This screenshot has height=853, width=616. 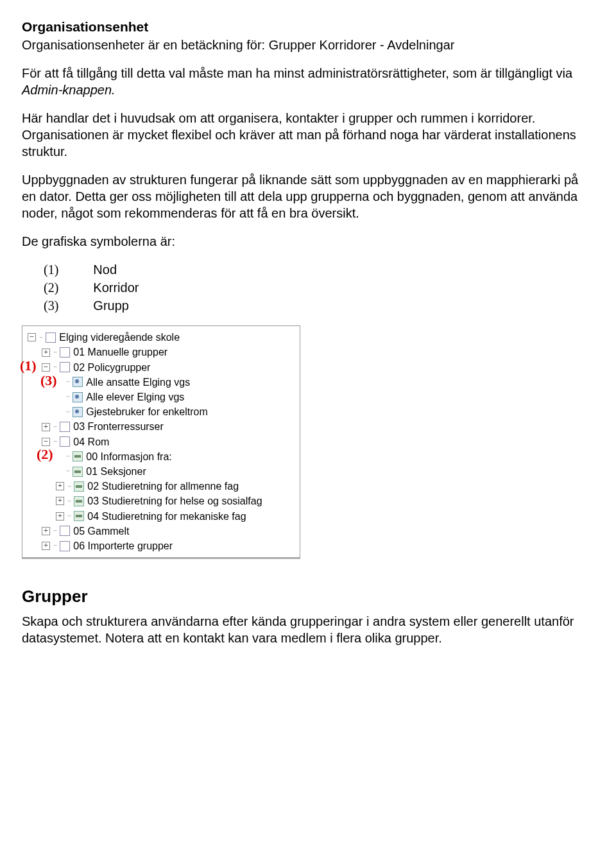 I want to click on heading-grupper: Grupper, so click(x=308, y=597).